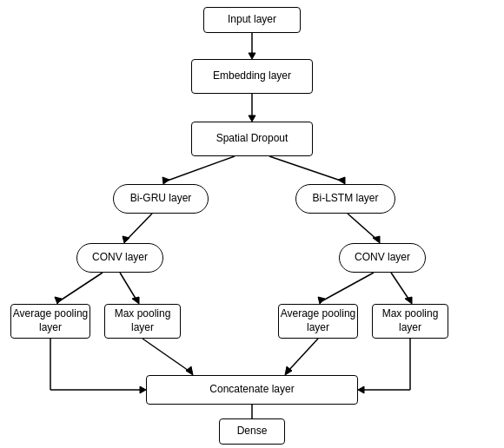 The image size is (504, 448). I want to click on dense-layer-node: Dense, so click(252, 432).